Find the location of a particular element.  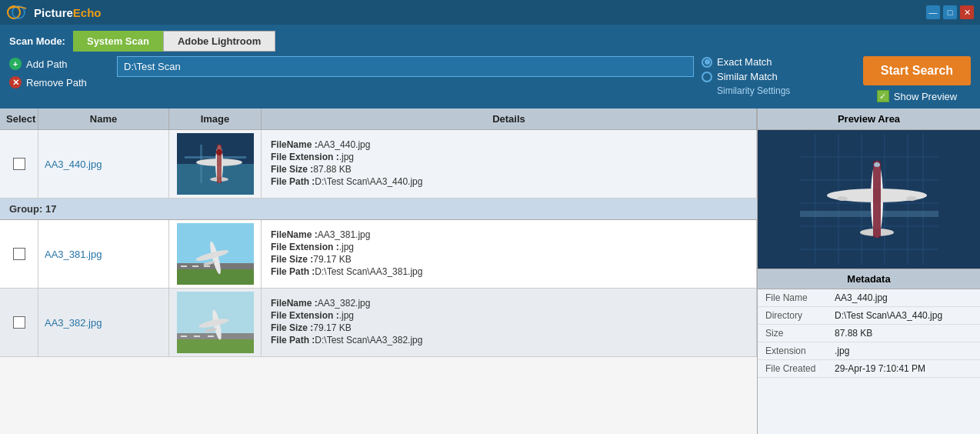

add-path-label: Add Path is located at coordinates (47, 65).